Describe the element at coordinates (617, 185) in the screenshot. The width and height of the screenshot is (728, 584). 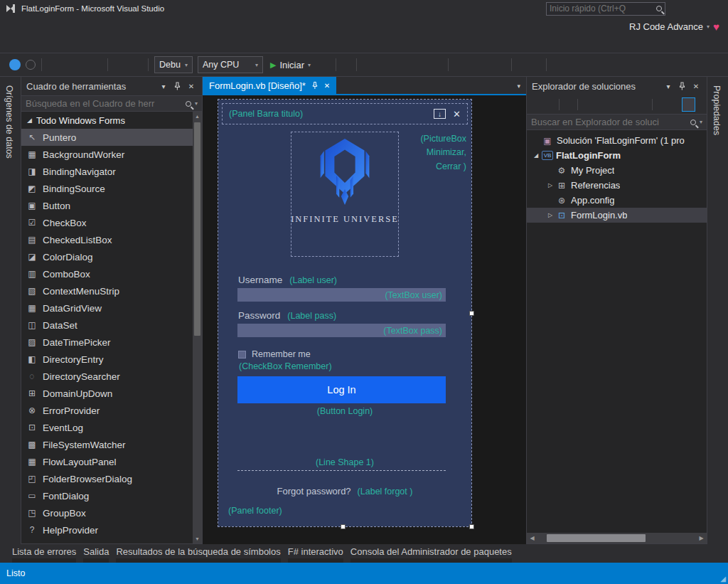
I see `solution-tree-item: ▷ ⊞ Referencias` at that location.